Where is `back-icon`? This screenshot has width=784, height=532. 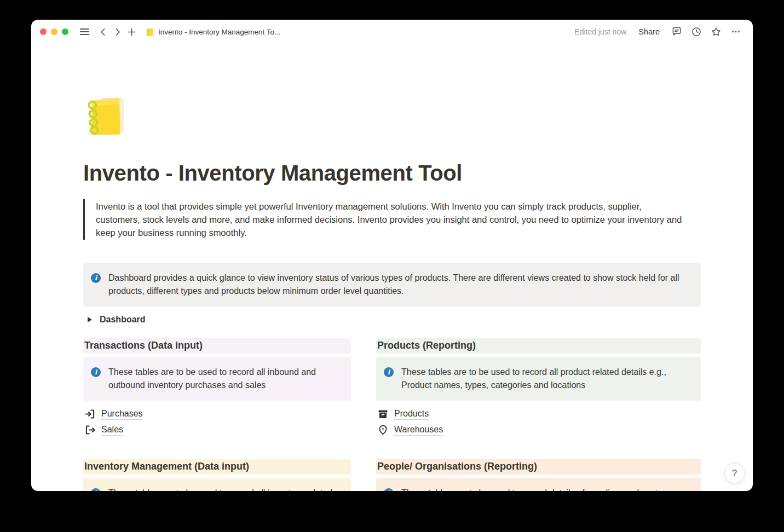
back-icon is located at coordinates (103, 32).